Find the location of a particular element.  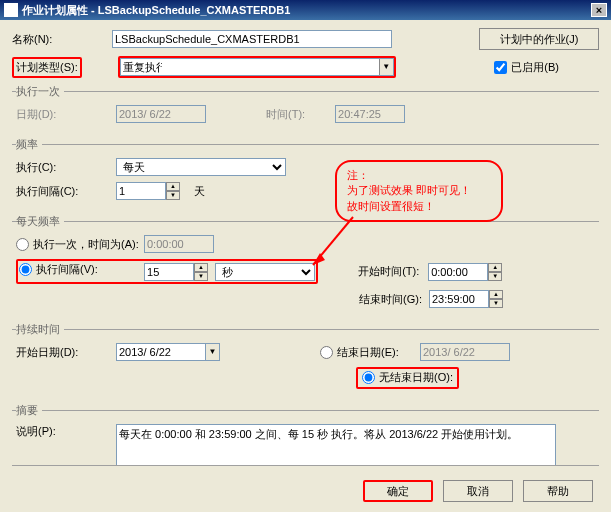

no-end-radio-wrap: 无结束日期(O): is located at coordinates (408, 378).